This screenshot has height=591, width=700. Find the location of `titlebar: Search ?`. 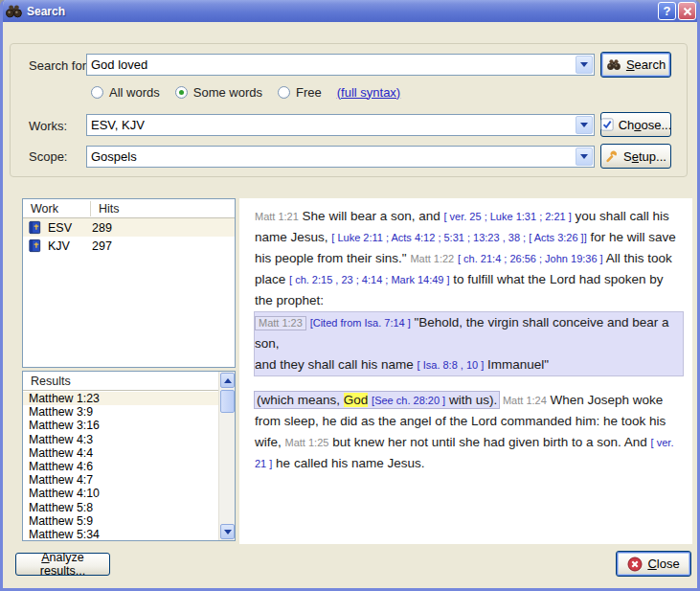

titlebar: Search ? is located at coordinates (350, 11).